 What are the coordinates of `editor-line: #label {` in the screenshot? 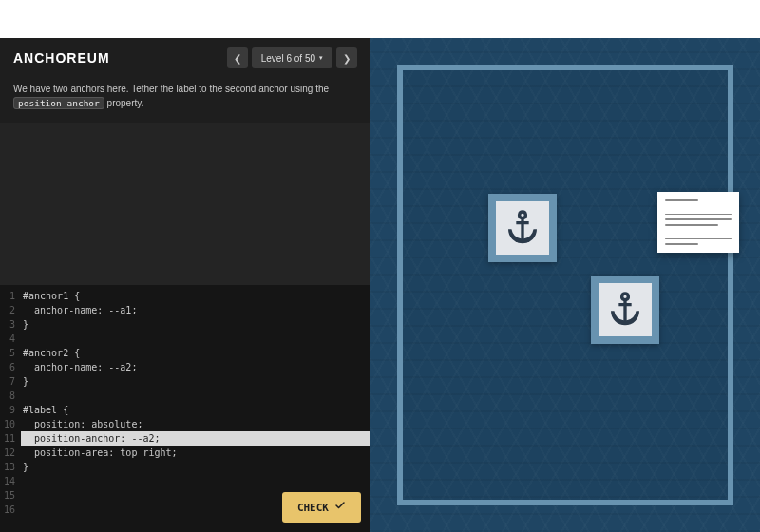 It's located at (196, 410).